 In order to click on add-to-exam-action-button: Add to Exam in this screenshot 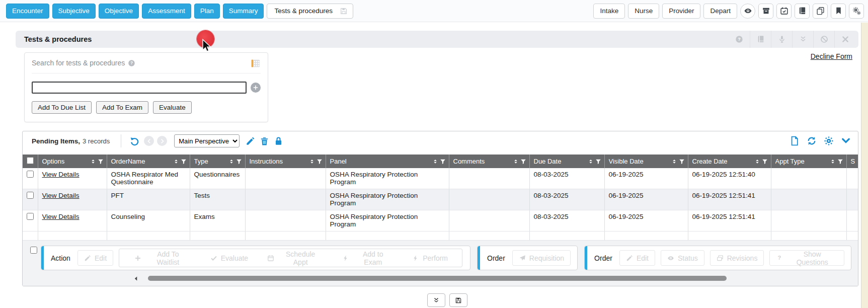, I will do `click(367, 258)`.